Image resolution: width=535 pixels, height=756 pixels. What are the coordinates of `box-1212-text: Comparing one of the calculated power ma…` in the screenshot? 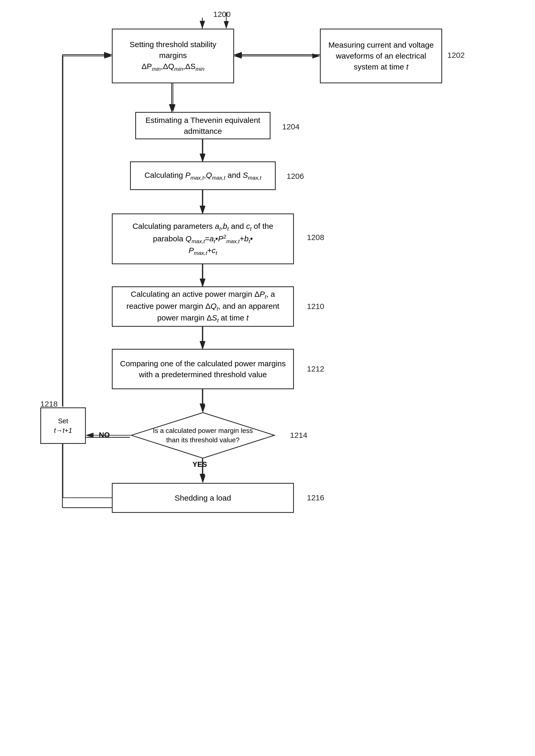 It's located at (203, 369).